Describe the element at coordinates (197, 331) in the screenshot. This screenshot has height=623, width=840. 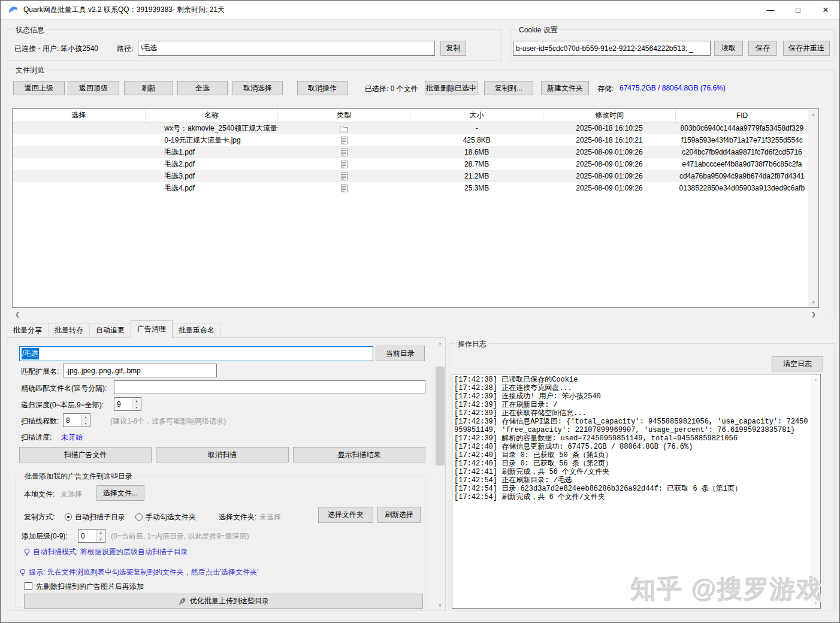
I see `tab: 批量重命名` at that location.